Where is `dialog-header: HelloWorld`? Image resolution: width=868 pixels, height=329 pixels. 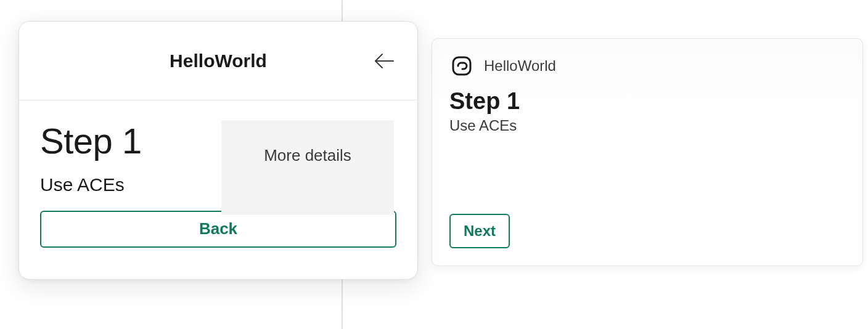
dialog-header: HelloWorld is located at coordinates (218, 61).